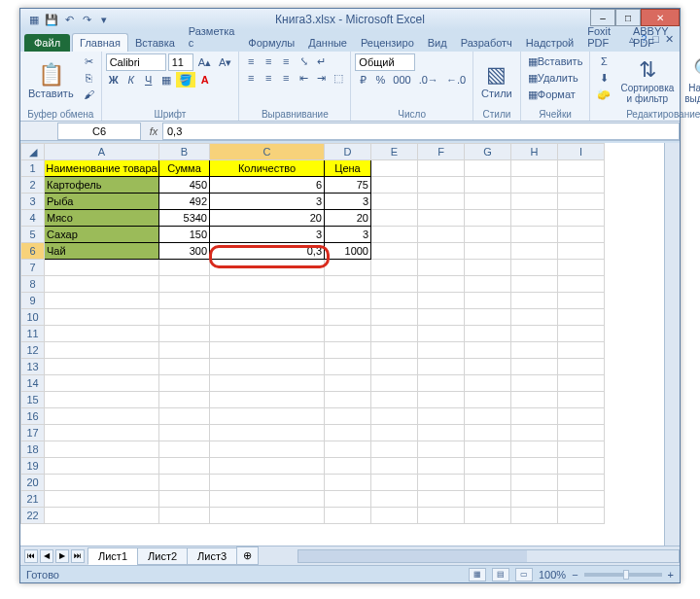 This screenshot has width=700, height=599. Describe the element at coordinates (338, 78) in the screenshot. I see `merge-icon: ⬚` at that location.